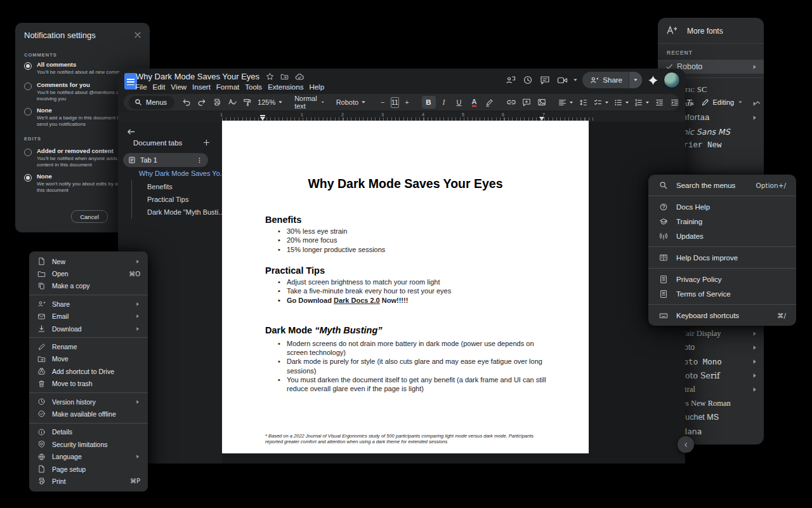  Describe the element at coordinates (459, 102) in the screenshot. I see `underline-icon: U` at that location.